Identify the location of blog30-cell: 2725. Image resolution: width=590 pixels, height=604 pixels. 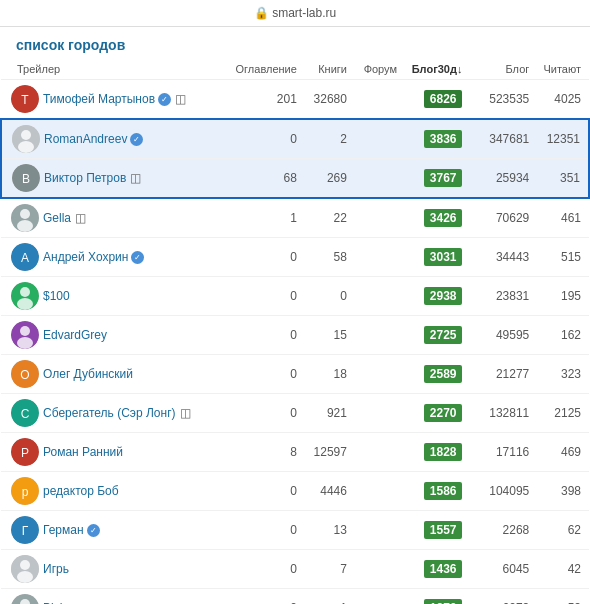
(434, 336).